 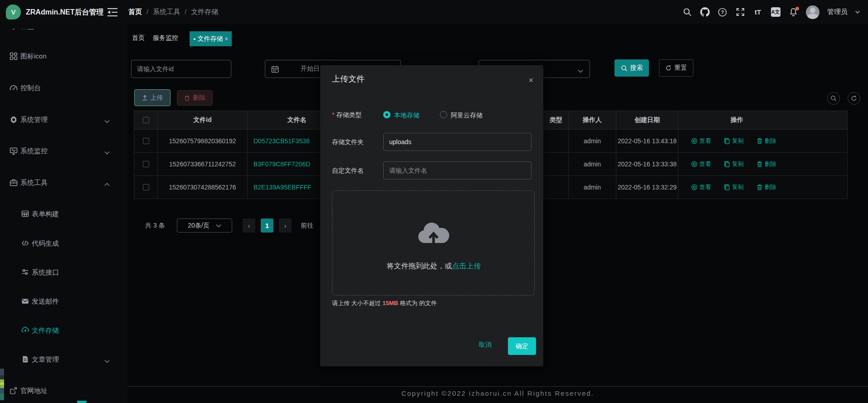 What do you see at coordinates (45, 331) in the screenshot?
I see `sidebar-item-label: 文件存储` at bounding box center [45, 331].